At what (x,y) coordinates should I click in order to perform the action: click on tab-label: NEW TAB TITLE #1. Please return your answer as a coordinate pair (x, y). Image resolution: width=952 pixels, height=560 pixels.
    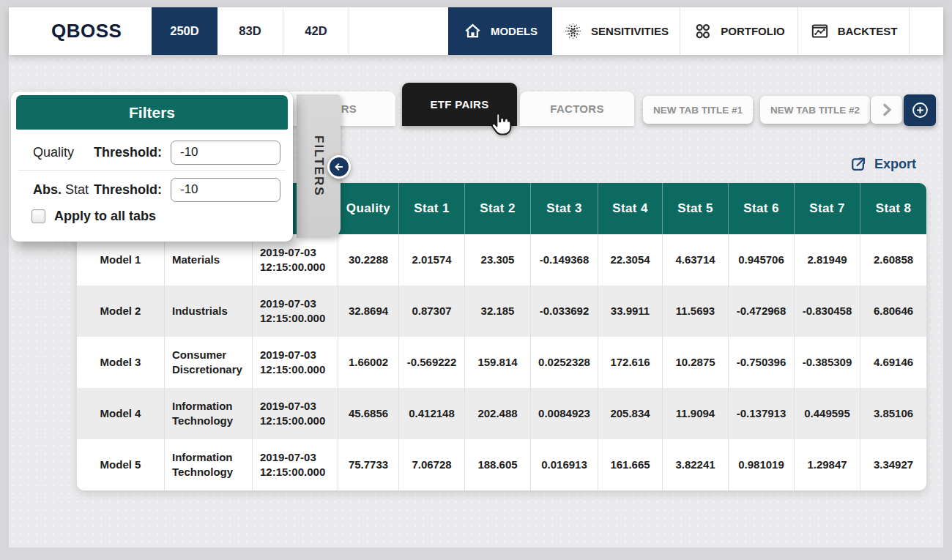
    Looking at the image, I should click on (698, 110).